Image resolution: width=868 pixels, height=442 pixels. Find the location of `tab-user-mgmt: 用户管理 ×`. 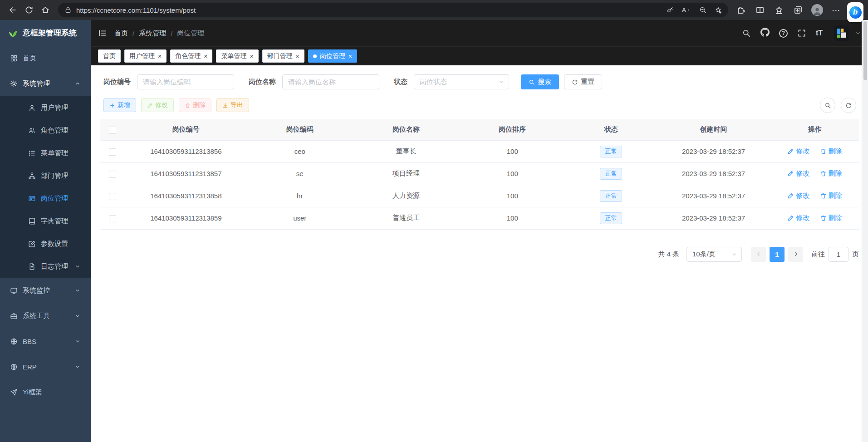

tab-user-mgmt: 用户管理 × is located at coordinates (145, 56).